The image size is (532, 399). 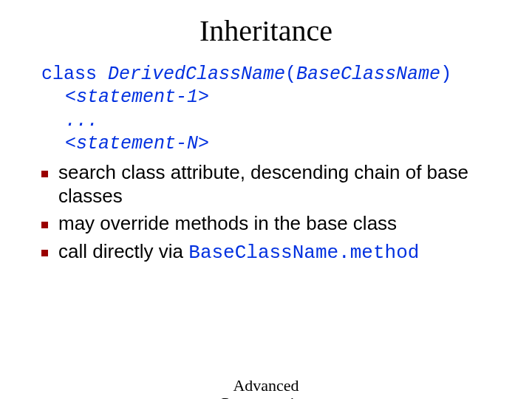 I want to click on bullet-text: may override methods in the base class, so click(x=228, y=224).